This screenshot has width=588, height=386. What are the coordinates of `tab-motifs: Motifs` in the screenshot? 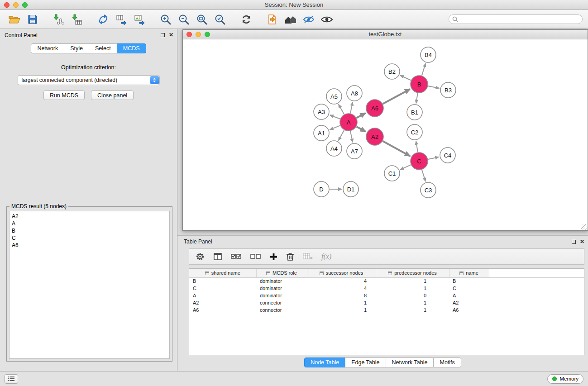 It's located at (447, 362).